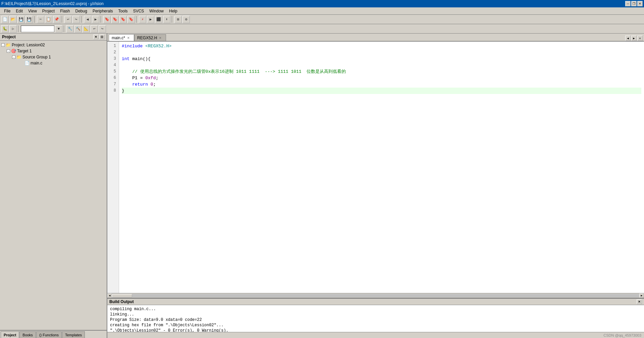 This screenshot has width=644, height=338. I want to click on panel-close-button: ✕, so click(96, 37).